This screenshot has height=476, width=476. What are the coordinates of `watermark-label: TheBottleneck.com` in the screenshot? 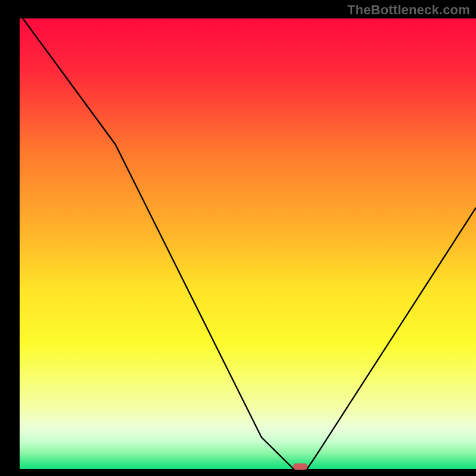 It's located at (409, 10).